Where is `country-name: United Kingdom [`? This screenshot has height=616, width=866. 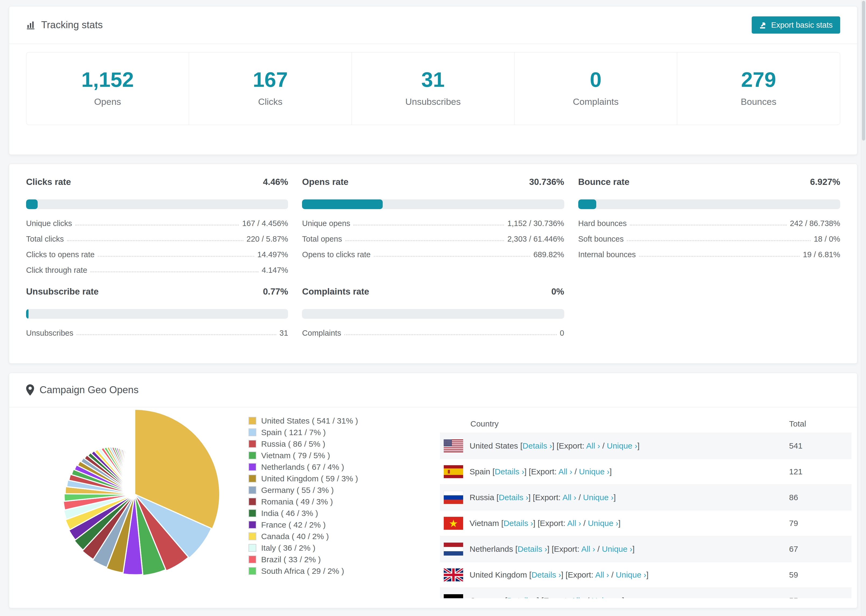
country-name: United Kingdom [ is located at coordinates (500, 575).